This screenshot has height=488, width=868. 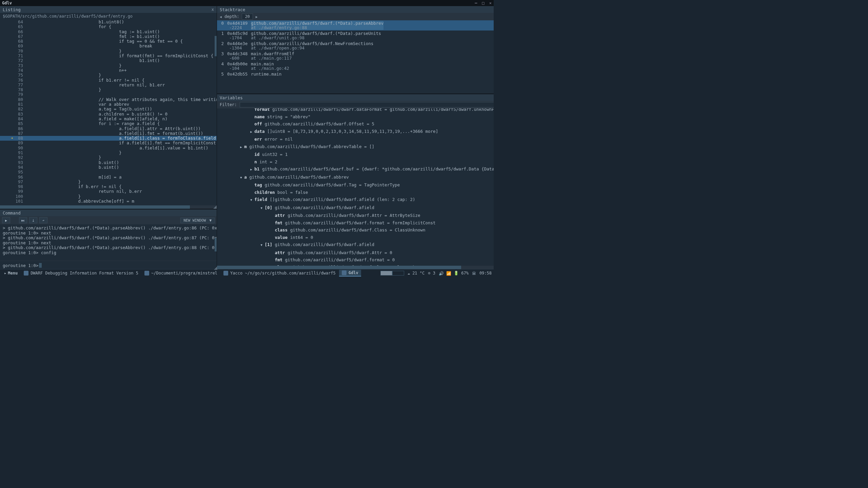 I want to click on menu-button: ▸ Menu, so click(x=11, y=273).